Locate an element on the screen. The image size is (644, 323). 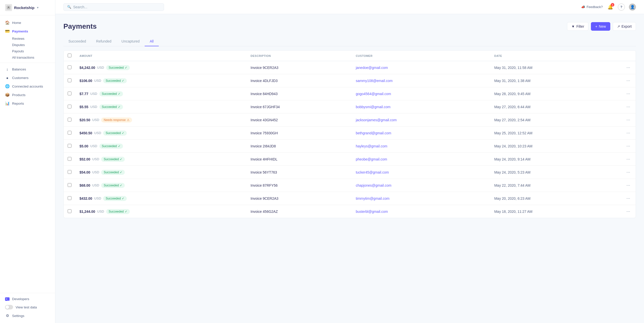
view-test-data-toggle: View test data is located at coordinates (28, 307).